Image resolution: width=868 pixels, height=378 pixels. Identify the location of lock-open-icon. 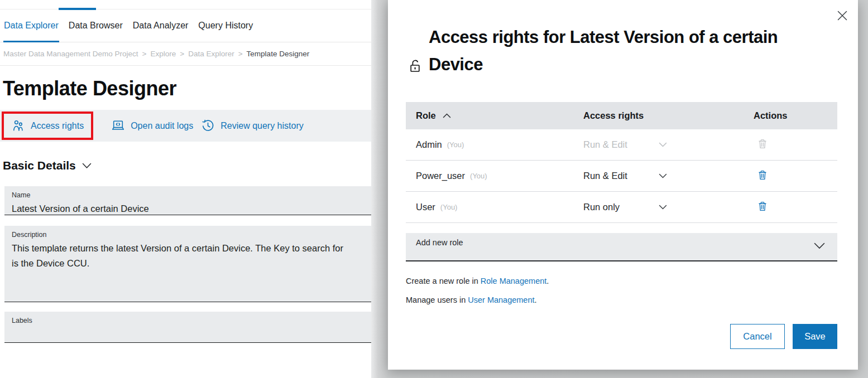
(415, 69).